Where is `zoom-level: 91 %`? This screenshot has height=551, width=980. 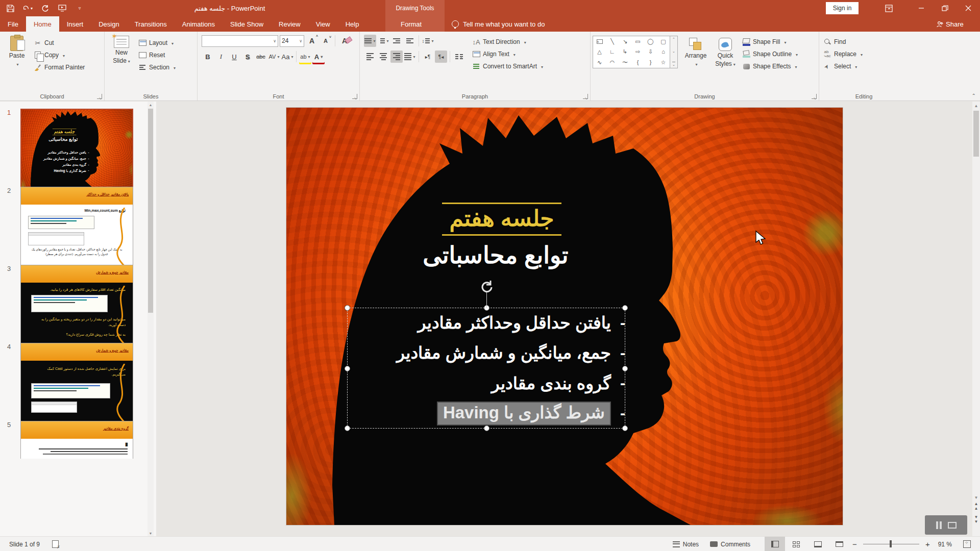 zoom-level: 91 % is located at coordinates (945, 544).